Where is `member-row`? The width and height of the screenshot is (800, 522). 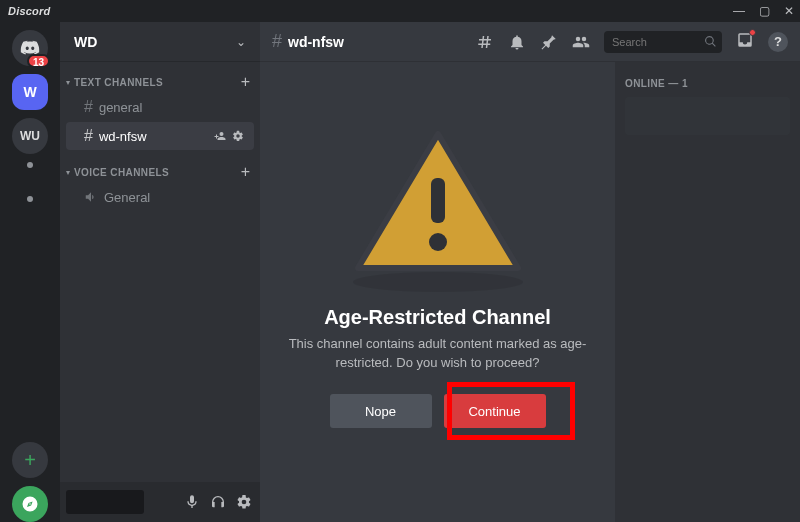 member-row is located at coordinates (708, 116).